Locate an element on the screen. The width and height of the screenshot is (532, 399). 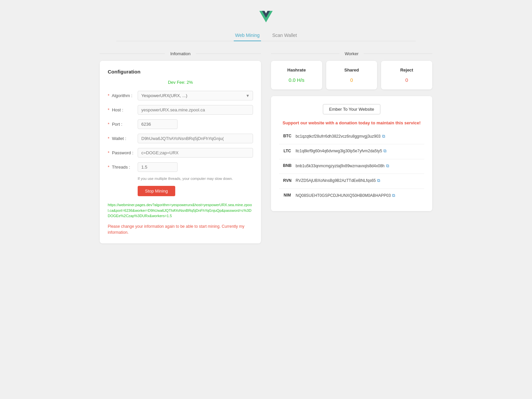
shared-label: Shared is located at coordinates (352, 70).